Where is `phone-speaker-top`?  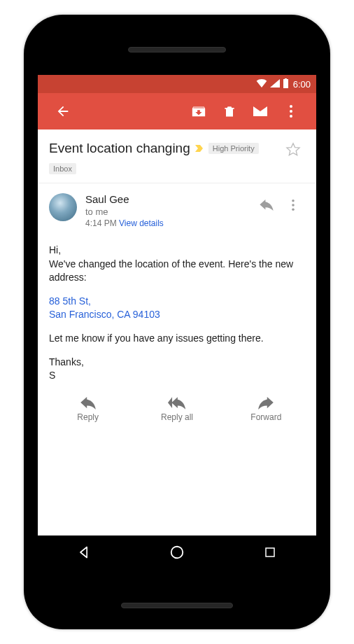
phone-speaker-top is located at coordinates (177, 50).